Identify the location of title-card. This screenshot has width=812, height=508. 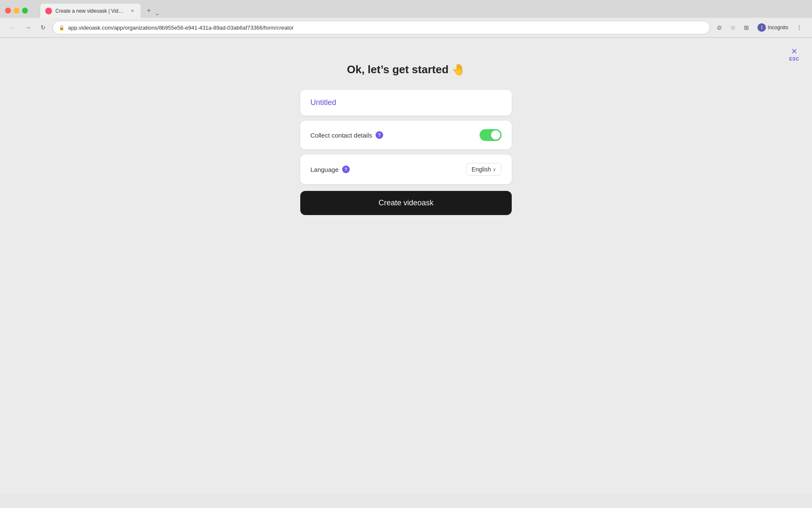
(406, 102).